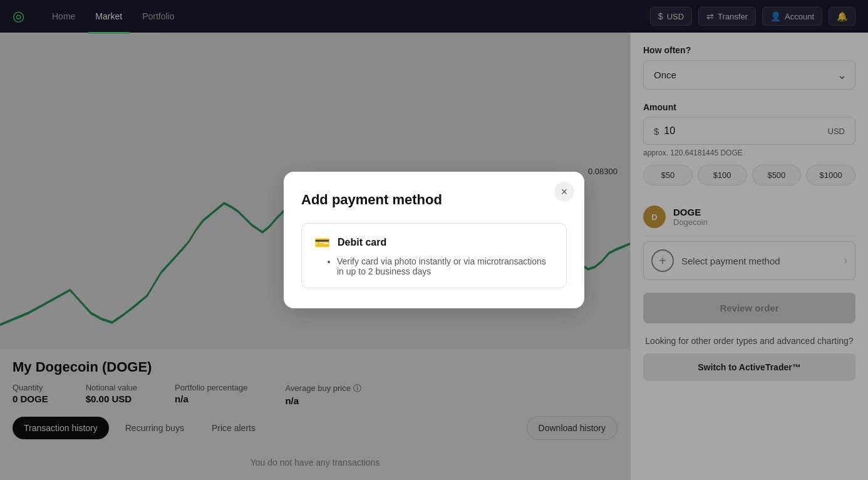  Describe the element at coordinates (564, 192) in the screenshot. I see `modal-close-button: ×` at that location.